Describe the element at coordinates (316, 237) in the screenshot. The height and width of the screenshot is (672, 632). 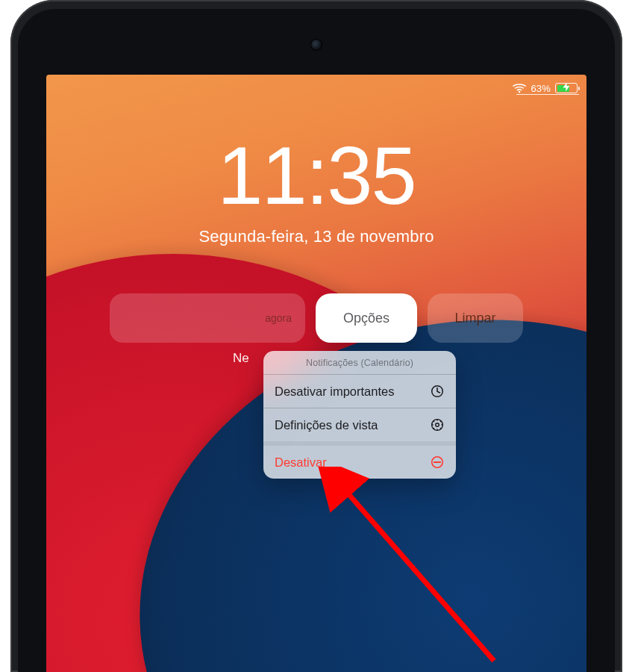
I see `date: Segunda-feira, 13 de novembro` at that location.